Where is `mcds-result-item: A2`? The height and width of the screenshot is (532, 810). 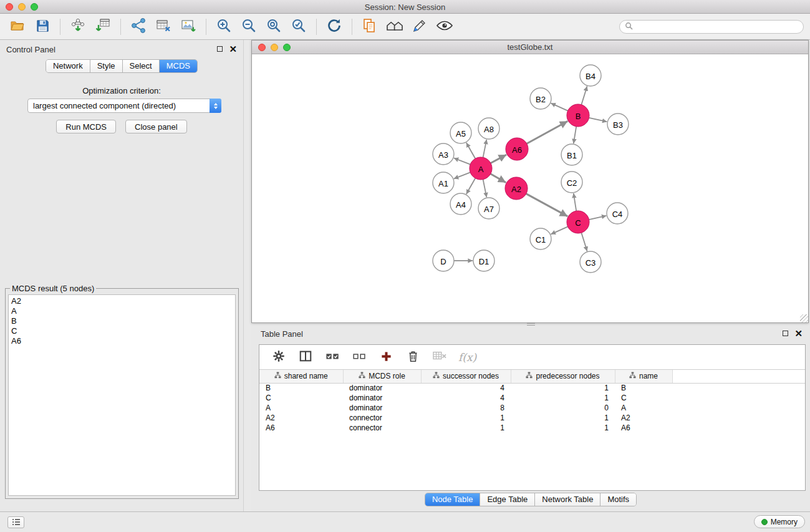 mcds-result-item: A2 is located at coordinates (122, 301).